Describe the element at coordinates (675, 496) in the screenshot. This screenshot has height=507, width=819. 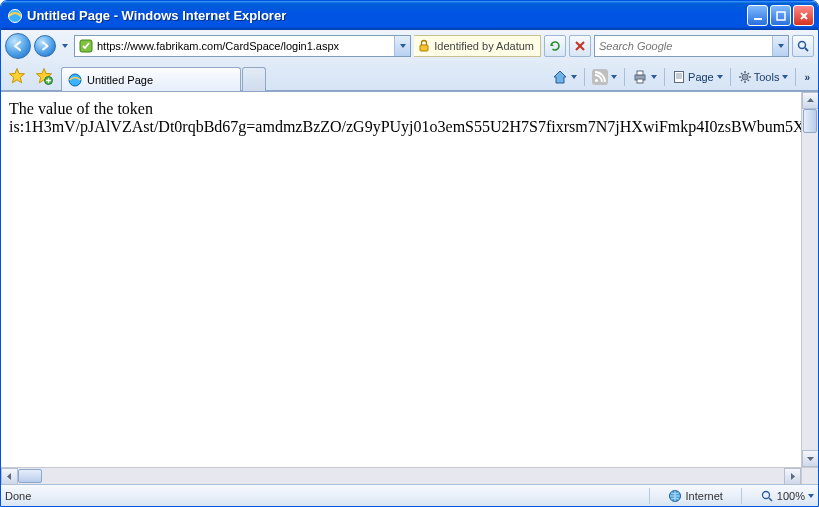
I see `internet-zone-icon` at that location.